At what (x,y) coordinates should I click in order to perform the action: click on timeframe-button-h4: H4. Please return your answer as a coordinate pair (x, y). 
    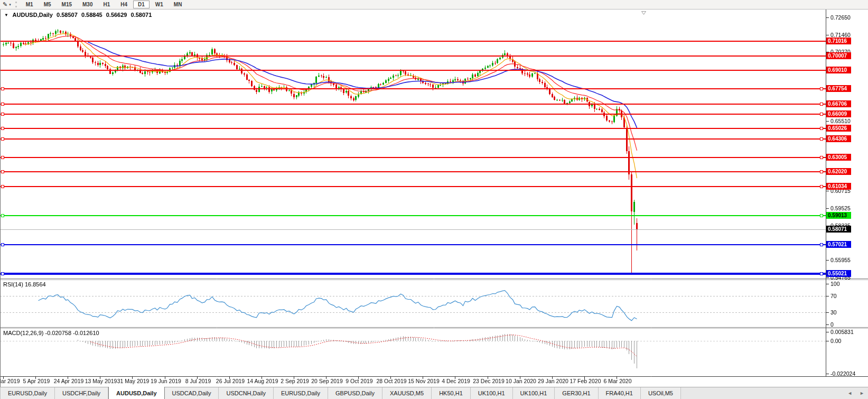
    Looking at the image, I should click on (124, 4).